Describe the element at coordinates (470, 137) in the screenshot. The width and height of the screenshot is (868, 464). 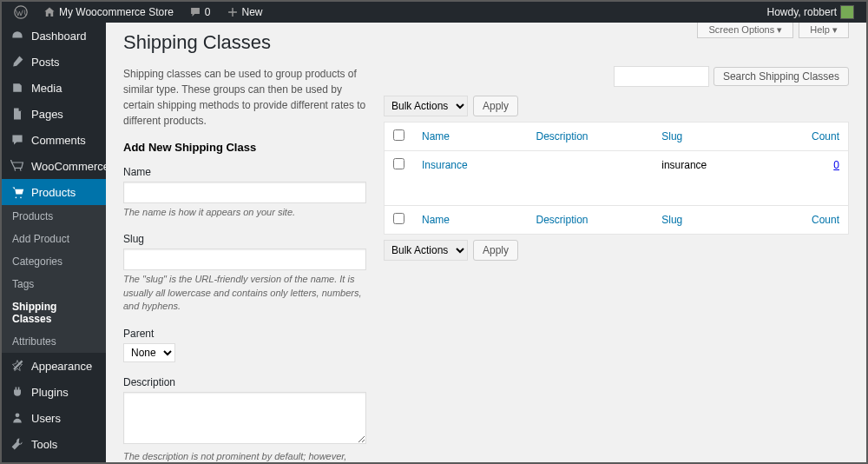
I see `col-name: Name` at that location.